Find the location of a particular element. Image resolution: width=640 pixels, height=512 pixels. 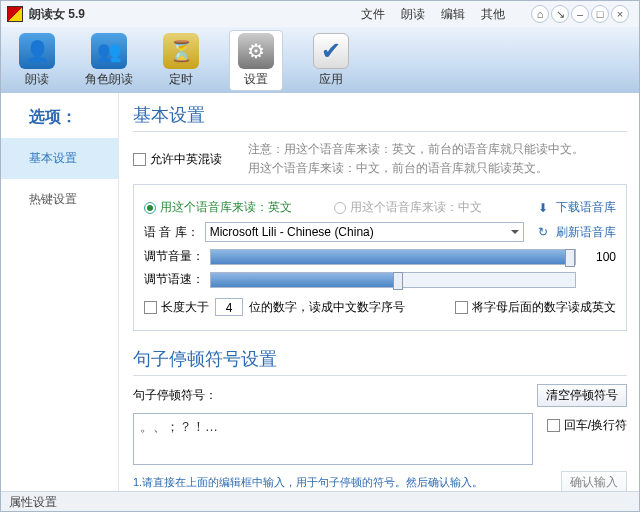

home-button: ⌂ is located at coordinates (540, 14).